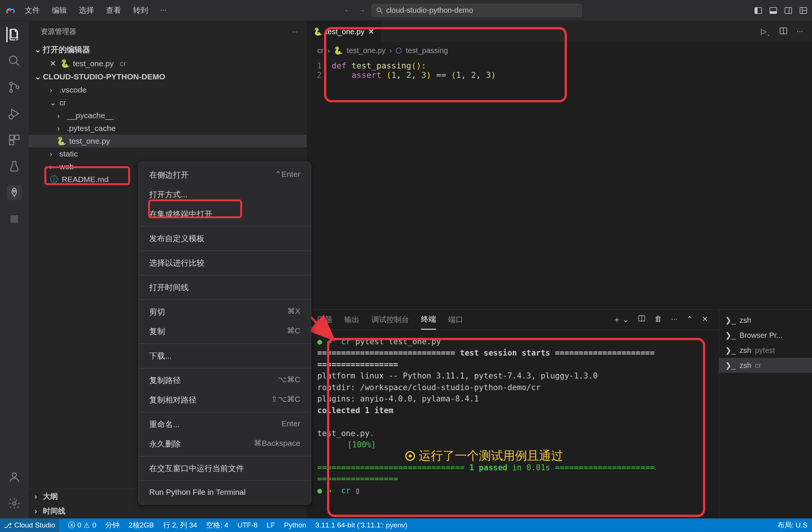 This screenshot has width=812, height=532. I want to click on debug-icon, so click(14, 114).